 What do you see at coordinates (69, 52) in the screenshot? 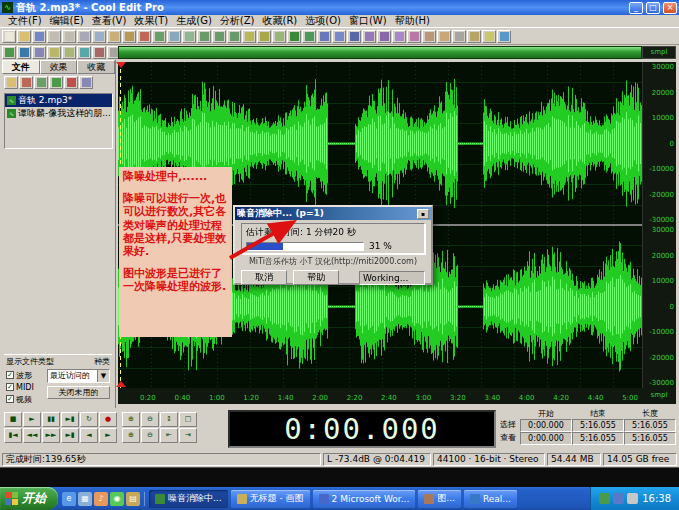
I see `play-list-button` at bounding box center [69, 52].